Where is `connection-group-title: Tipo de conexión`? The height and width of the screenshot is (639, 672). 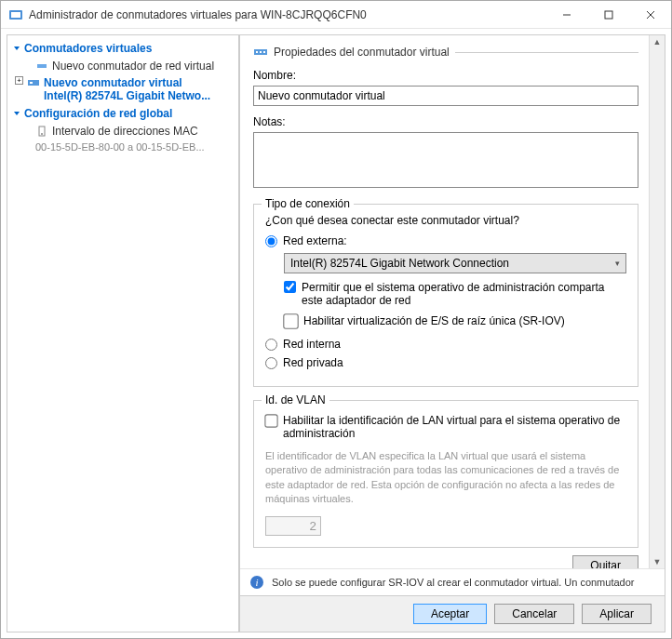
connection-group-title: Tipo de conexión is located at coordinates (307, 204).